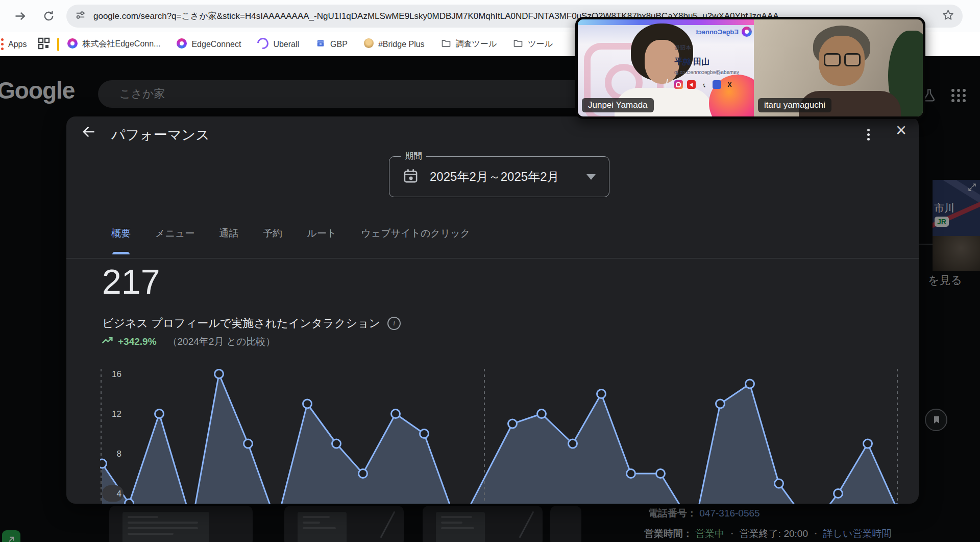 This screenshot has height=542, width=980. I want to click on metric-description-row: ビジネス プロフィールで実施されたインタラクション i, so click(251, 323).